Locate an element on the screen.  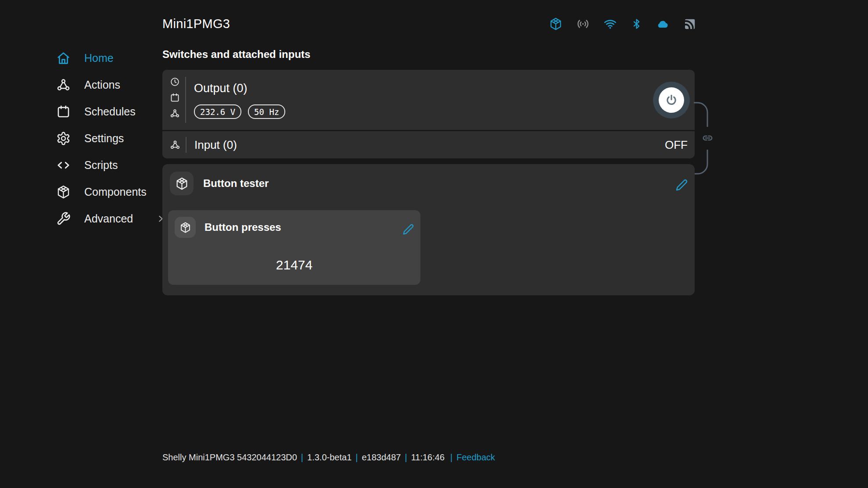
footer-build: e183d487 is located at coordinates (381, 457).